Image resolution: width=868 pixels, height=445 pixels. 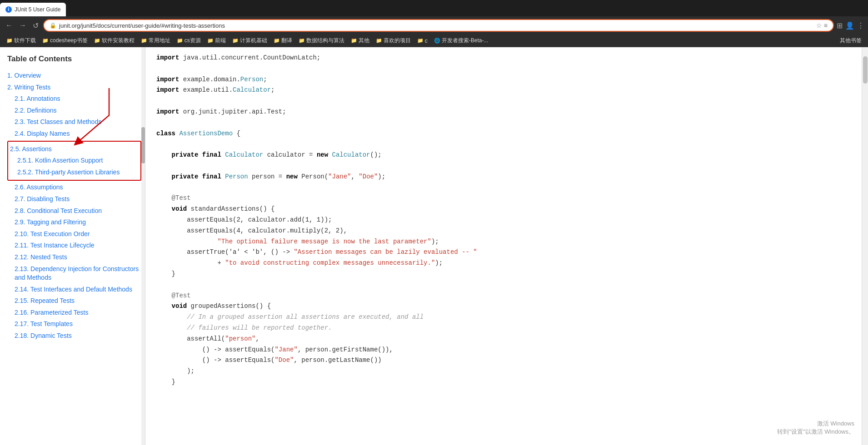 I want to click on bookmark-label: 软件安装教程, so click(x=118, y=41).